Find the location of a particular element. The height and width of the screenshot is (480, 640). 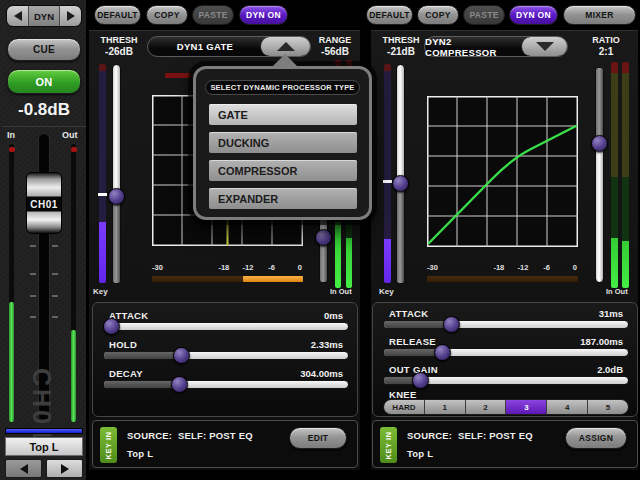

dyn2-type-selector: DYN2 COMPRESSOR is located at coordinates (496, 46).